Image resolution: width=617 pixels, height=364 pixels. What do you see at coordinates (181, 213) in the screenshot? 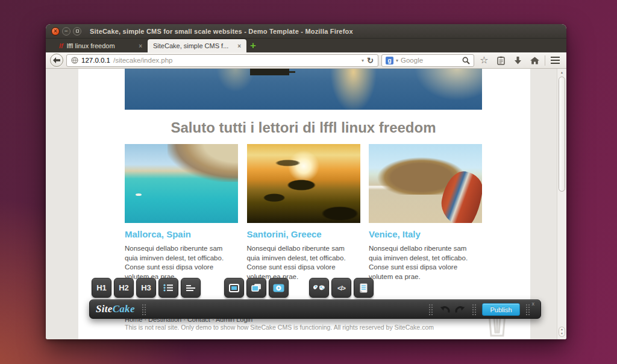
I see `column-mallorca: Mallorca, Spain Nonsequi dellabo riberun…` at bounding box center [181, 213].